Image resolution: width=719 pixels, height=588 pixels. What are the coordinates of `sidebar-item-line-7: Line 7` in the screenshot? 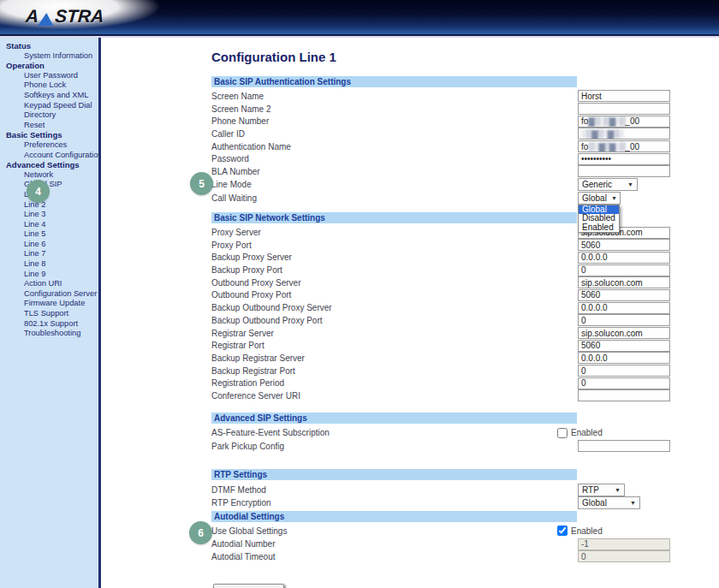 It's located at (50, 254).